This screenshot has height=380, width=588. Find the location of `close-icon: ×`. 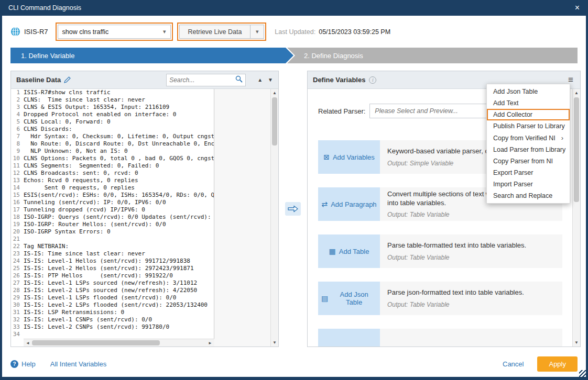

close-icon: × is located at coordinates (578, 8).